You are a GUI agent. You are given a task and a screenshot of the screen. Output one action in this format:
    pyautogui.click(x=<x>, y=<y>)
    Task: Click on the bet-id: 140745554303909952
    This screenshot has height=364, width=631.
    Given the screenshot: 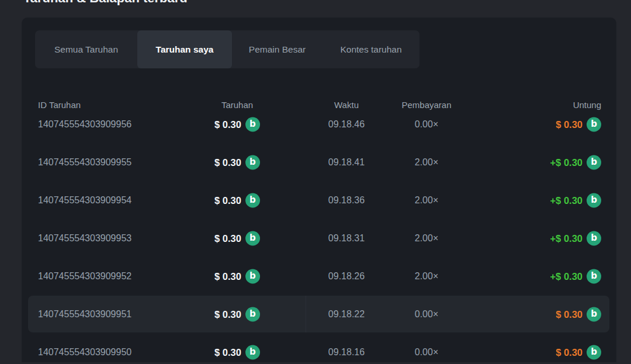 What is the action you would take?
    pyautogui.click(x=85, y=276)
    